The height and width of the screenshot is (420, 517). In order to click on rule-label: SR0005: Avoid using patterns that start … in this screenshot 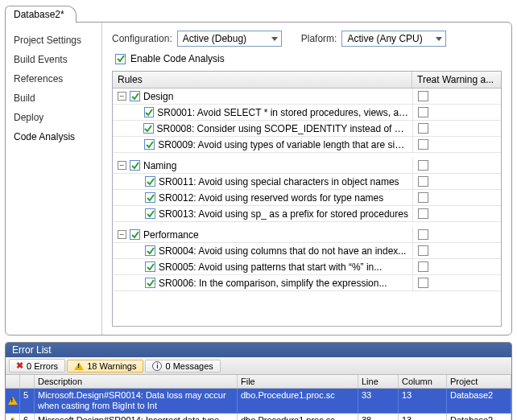, I will do `click(271, 267)`.